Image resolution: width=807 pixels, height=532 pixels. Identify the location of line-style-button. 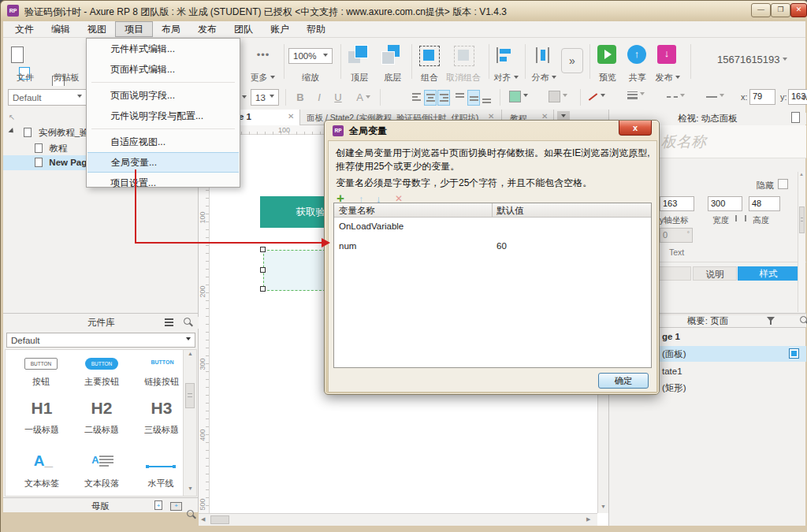
(676, 96).